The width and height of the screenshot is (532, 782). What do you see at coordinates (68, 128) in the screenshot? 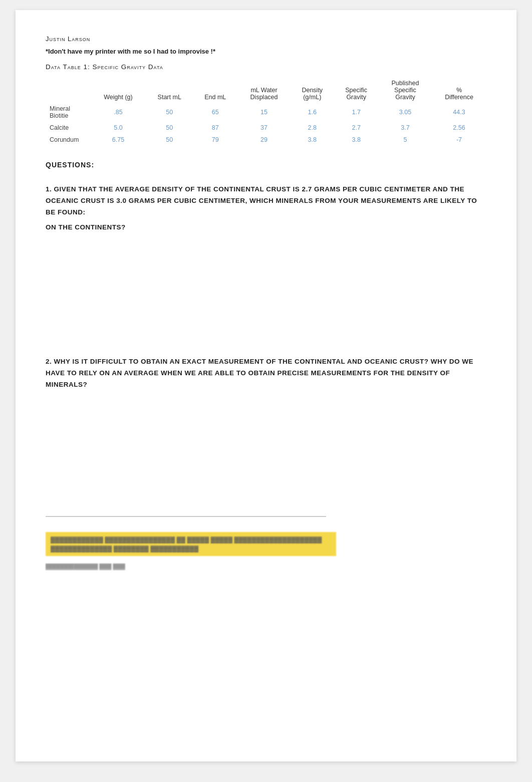
I see `mineral-name-2: Calcite` at bounding box center [68, 128].